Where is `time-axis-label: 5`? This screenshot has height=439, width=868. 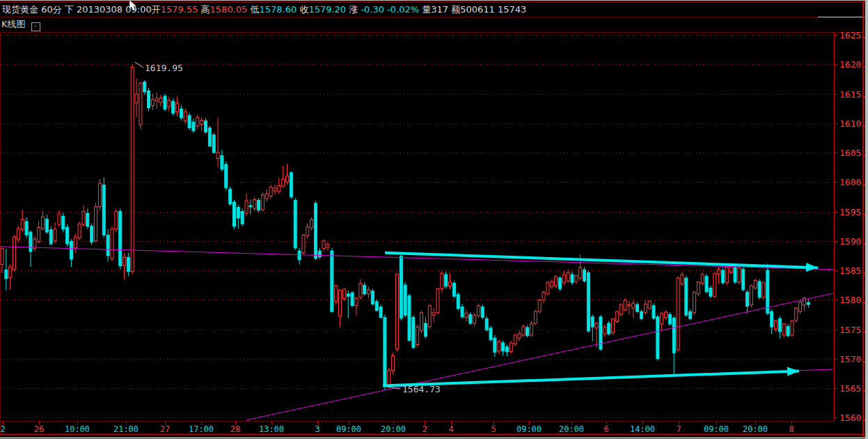
time-axis-label: 5 is located at coordinates (493, 429).